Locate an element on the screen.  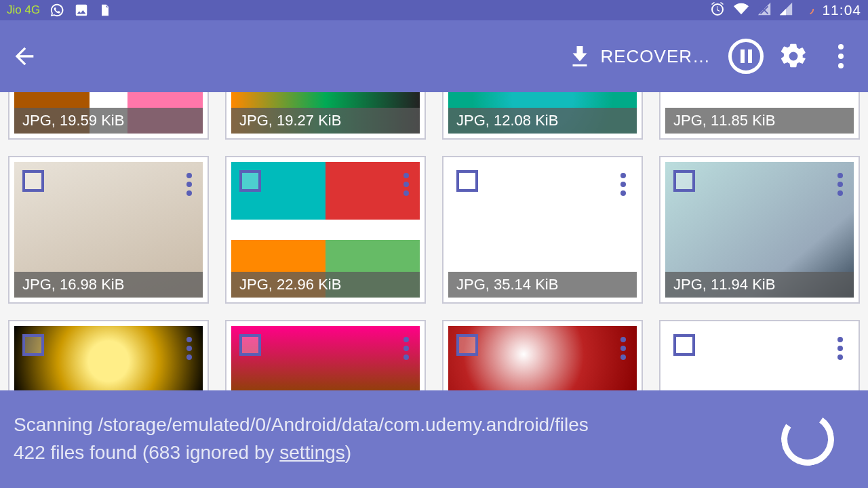
file-info-label: JPG, 19.59 KiB is located at coordinates (108, 121).